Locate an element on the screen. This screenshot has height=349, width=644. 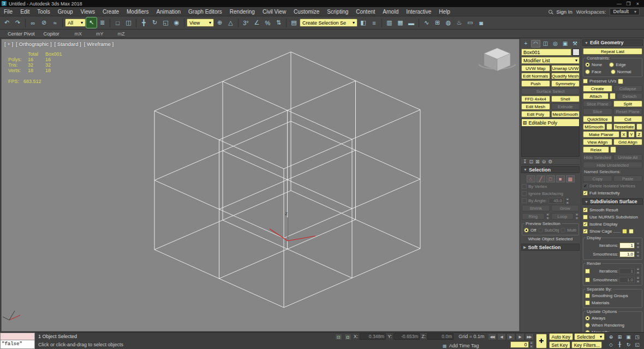
collapse-button: Collapse is located at coordinates (628, 88).